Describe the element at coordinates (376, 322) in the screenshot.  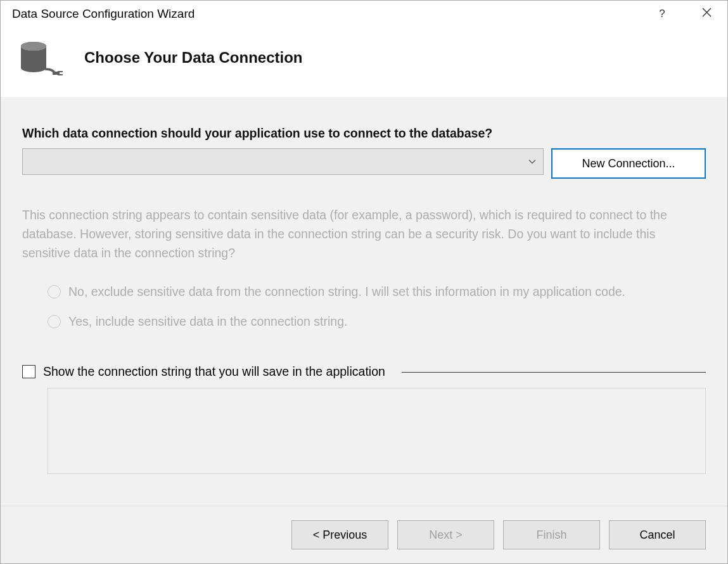
I see `radio-include-sensitive: Yes, include sensitive data in the conne…` at that location.